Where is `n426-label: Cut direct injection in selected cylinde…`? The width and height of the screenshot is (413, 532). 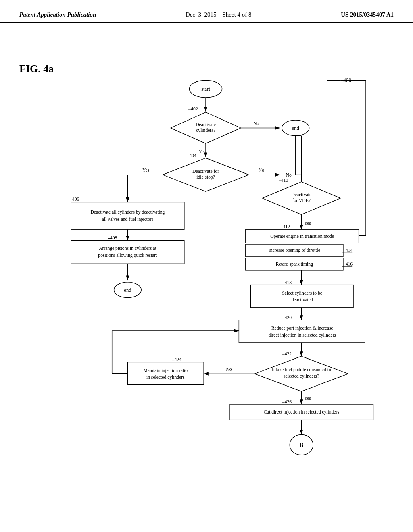 n426-label: Cut direct injection in selected cylinde… is located at coordinates (302, 412).